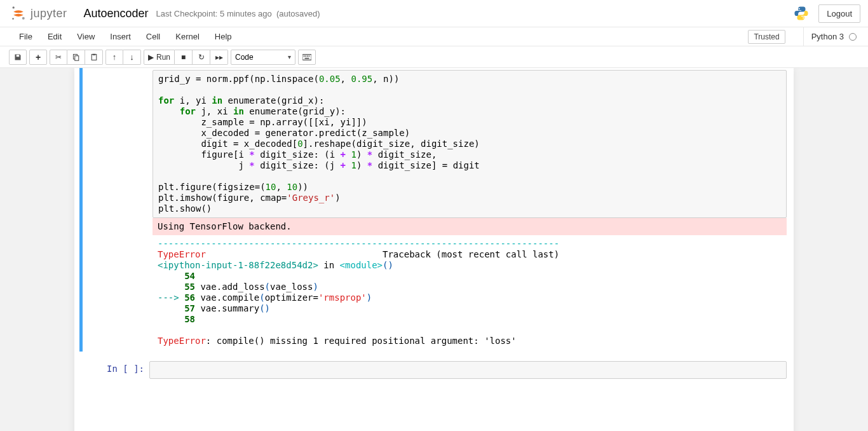 The image size is (868, 431). I want to click on menu-kernel: Kernel, so click(187, 37).